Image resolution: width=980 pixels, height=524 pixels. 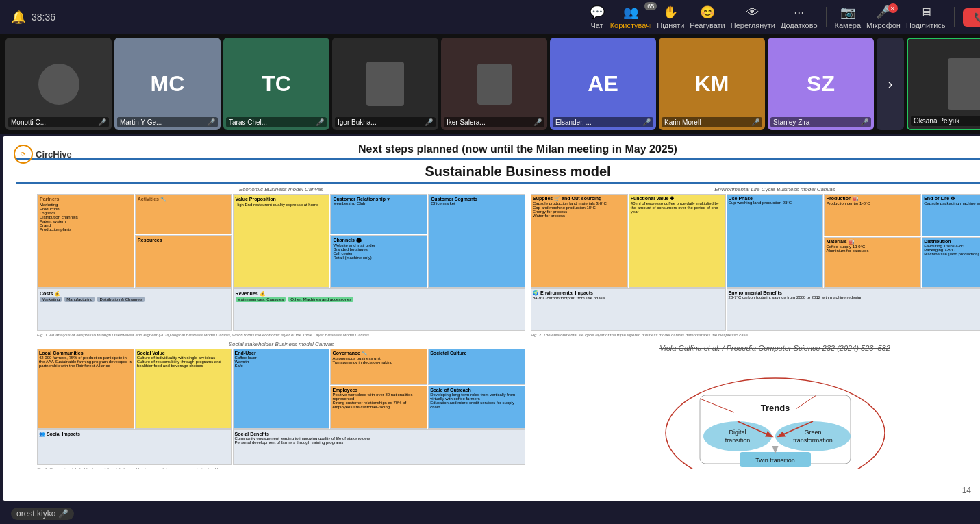 What do you see at coordinates (18, 17) in the screenshot?
I see `notification-icon: 🔔` at bounding box center [18, 17].